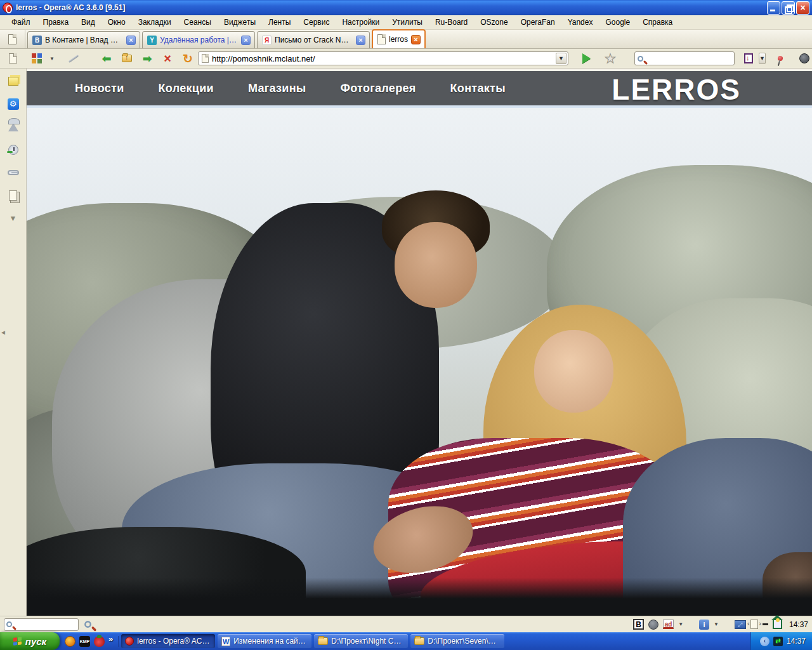 The height and width of the screenshot is (650, 812). Describe the element at coordinates (240, 22) in the screenshot. I see `menu-widgets: Виджеты` at that location.